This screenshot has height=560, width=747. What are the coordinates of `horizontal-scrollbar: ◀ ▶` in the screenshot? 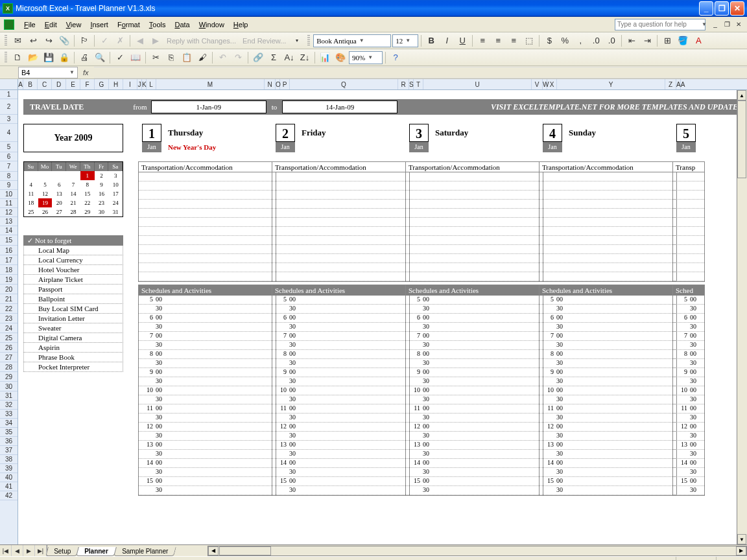 It's located at (477, 551).